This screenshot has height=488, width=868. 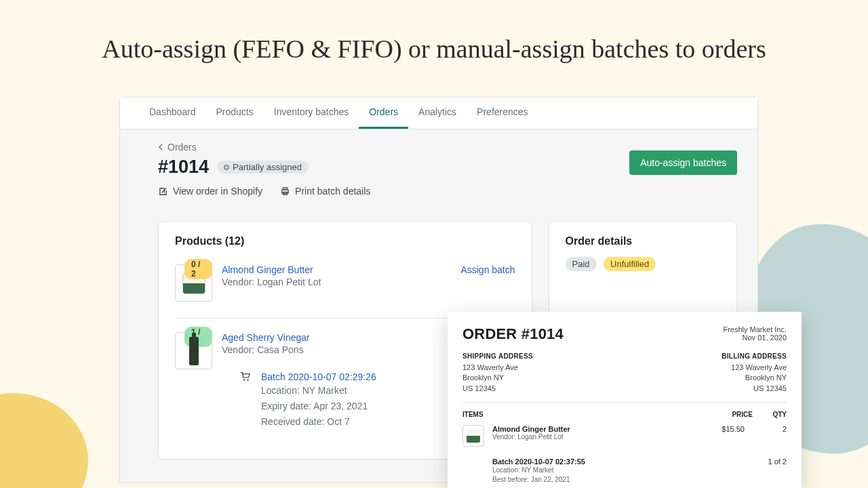 What do you see at coordinates (498, 378) in the screenshot?
I see `shipping-line2: Brooklyn NY` at bounding box center [498, 378].